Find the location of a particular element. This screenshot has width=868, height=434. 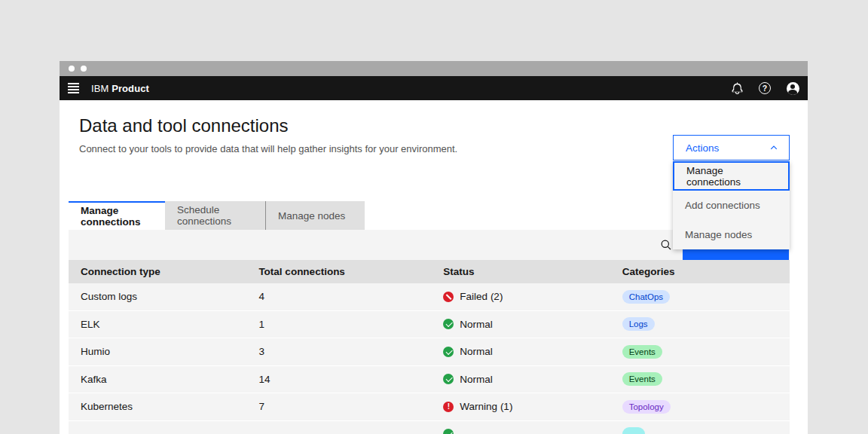

cell-categories: Logs is located at coordinates (700, 324).